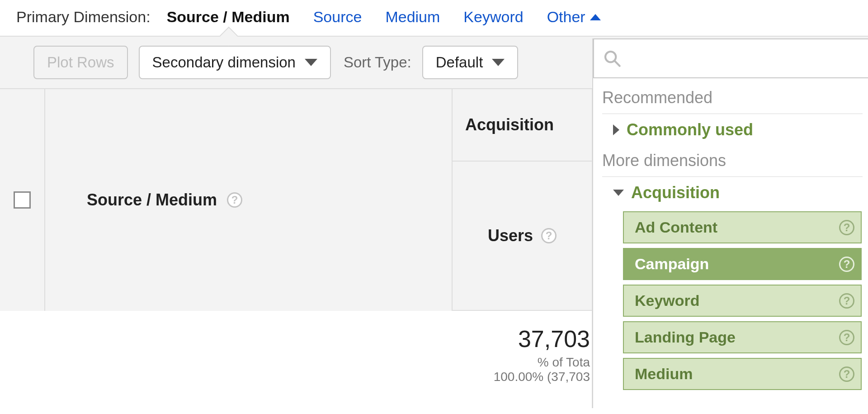 The height and width of the screenshot is (414, 868). Describe the element at coordinates (224, 62) in the screenshot. I see `secondary-dimension-label: Secondary dimension` at that location.